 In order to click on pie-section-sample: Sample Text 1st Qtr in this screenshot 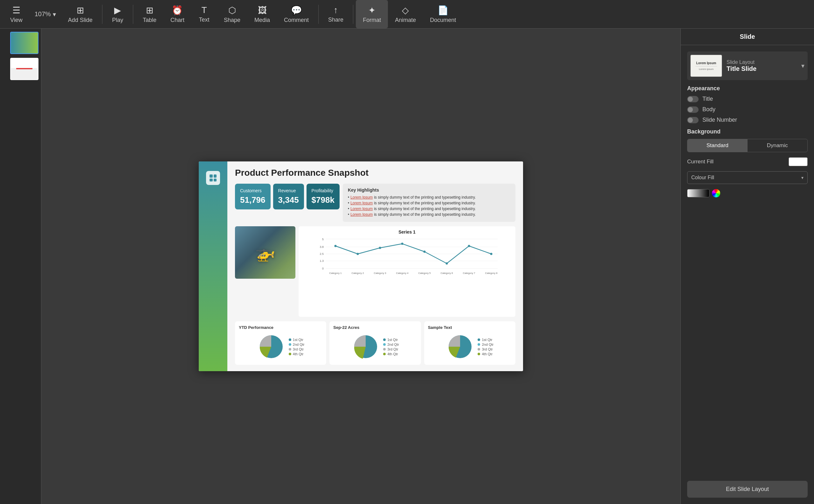, I will do `click(470, 343)`.